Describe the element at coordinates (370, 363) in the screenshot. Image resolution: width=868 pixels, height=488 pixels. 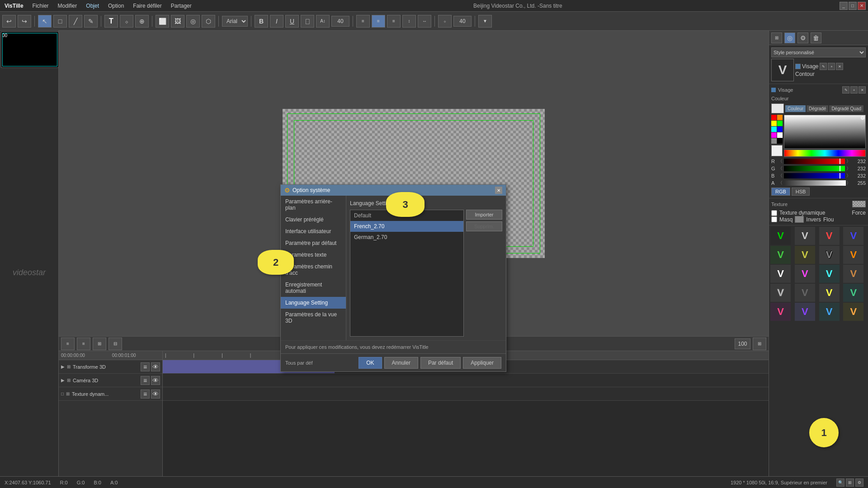
I see `ok-button: OK` at that location.